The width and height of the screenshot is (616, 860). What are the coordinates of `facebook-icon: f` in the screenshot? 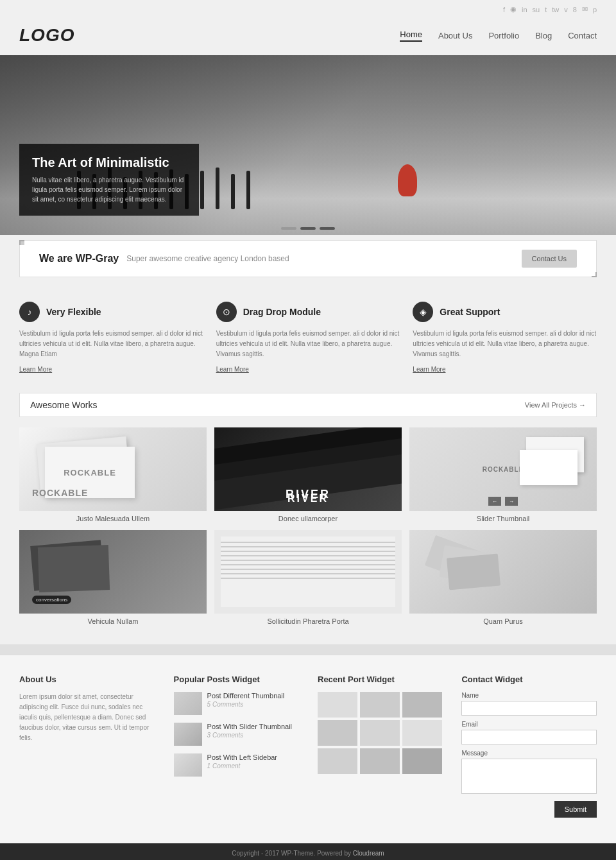 It's located at (504, 10).